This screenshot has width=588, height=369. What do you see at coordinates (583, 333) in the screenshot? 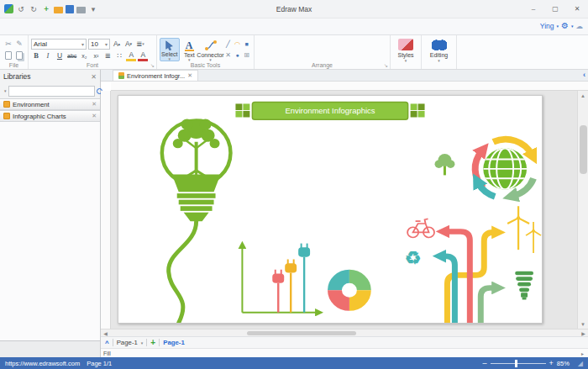
I see `scroll-right-icon: ▶` at bounding box center [583, 333].